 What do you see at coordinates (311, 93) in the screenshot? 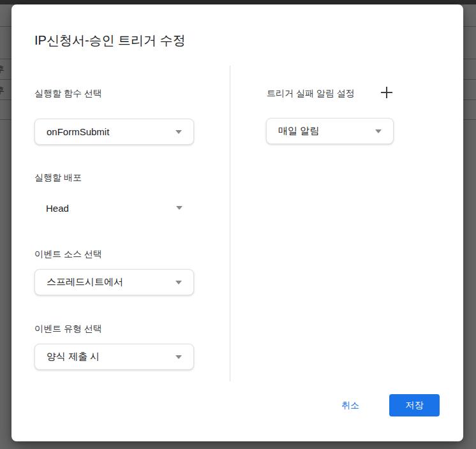
I see `failure-notification-label: 트리거 실패 알림 설정` at bounding box center [311, 93].